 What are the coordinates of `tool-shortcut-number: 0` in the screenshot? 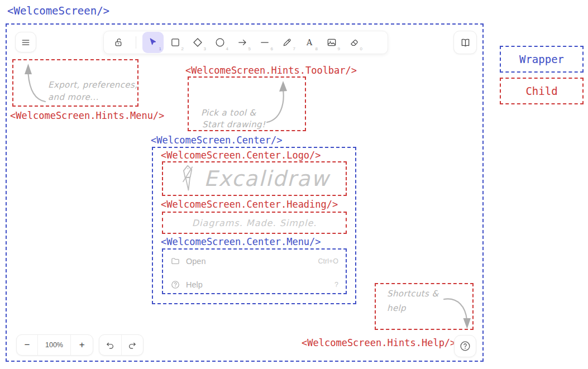 It's located at (361, 49).